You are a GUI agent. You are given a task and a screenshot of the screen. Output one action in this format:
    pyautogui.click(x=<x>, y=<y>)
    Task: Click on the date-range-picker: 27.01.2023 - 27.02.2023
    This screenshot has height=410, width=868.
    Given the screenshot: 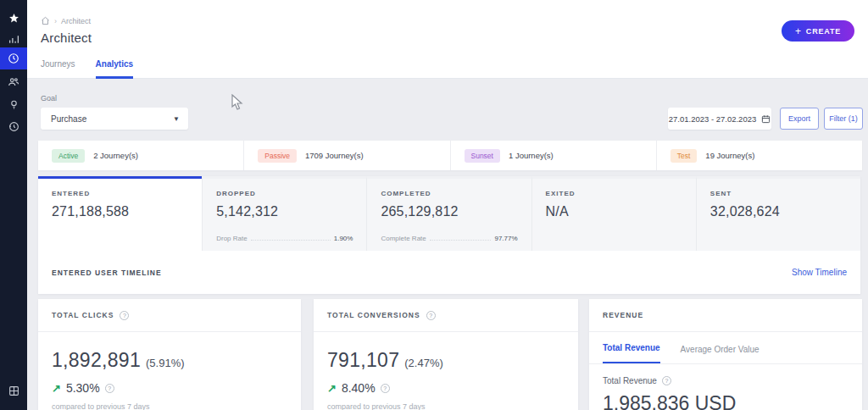 What is the action you would take?
    pyautogui.click(x=720, y=119)
    